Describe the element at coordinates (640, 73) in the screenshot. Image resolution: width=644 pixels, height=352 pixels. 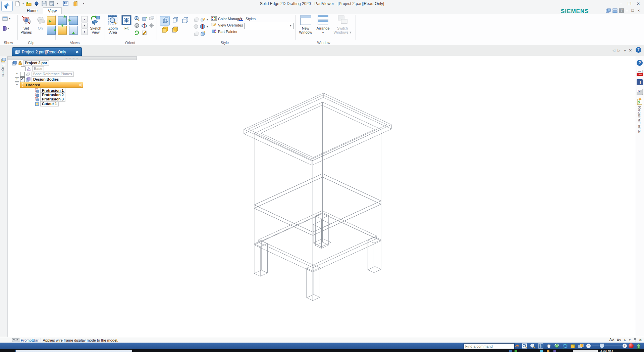
I see `youtube-icon: YouTube` at that location.